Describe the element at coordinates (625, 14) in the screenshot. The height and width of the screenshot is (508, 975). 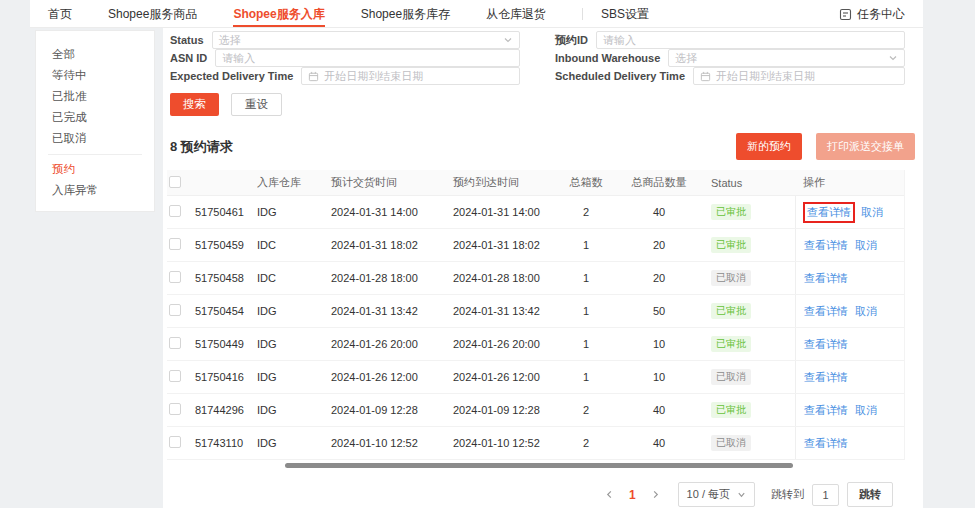
I see `nav-item: SBS设置` at that location.